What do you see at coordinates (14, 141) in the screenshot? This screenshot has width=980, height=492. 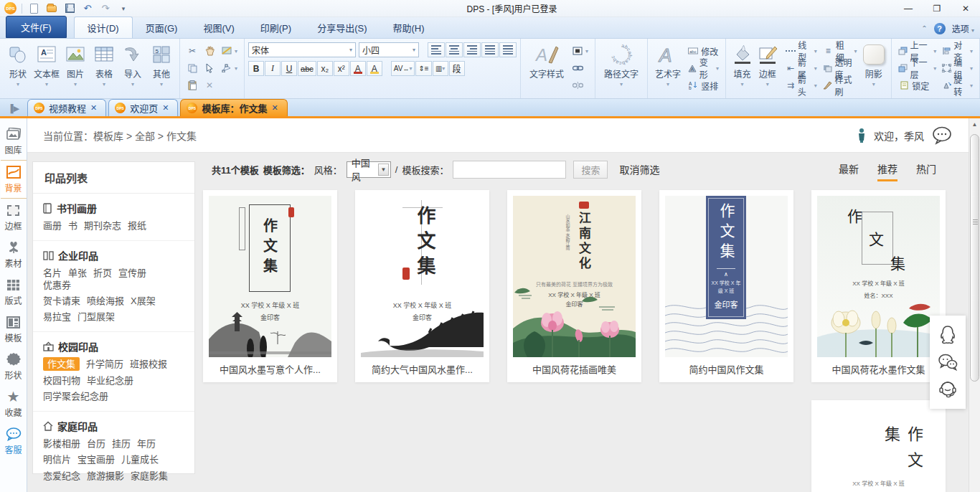 I see `rail-item-gallery: 图库` at bounding box center [14, 141].